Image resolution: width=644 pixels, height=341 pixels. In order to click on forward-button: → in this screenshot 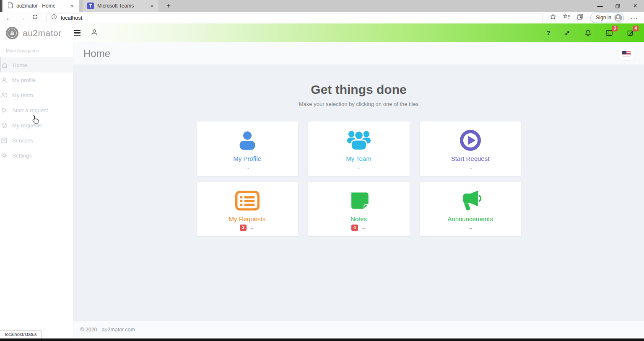, I will do `click(22, 18)`.